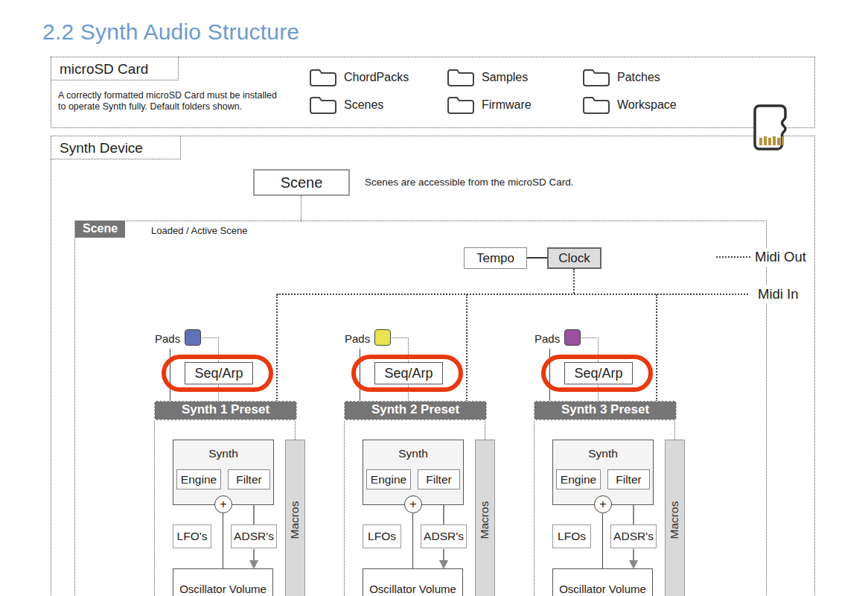  I want to click on scene-tag-caption: Loaded / Active Scene, so click(200, 231).